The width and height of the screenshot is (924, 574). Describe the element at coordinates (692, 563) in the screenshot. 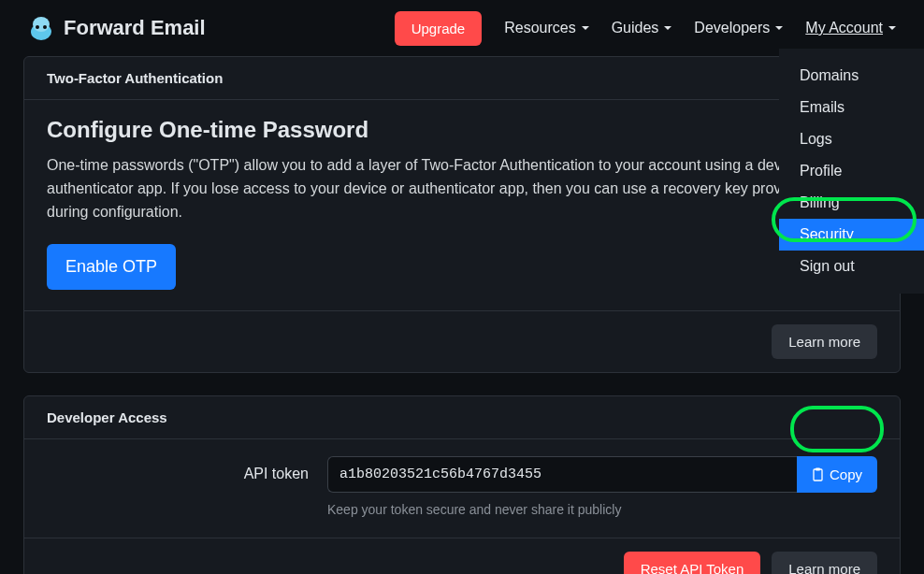

I see `reset-api-token-button: Reset API Token` at that location.